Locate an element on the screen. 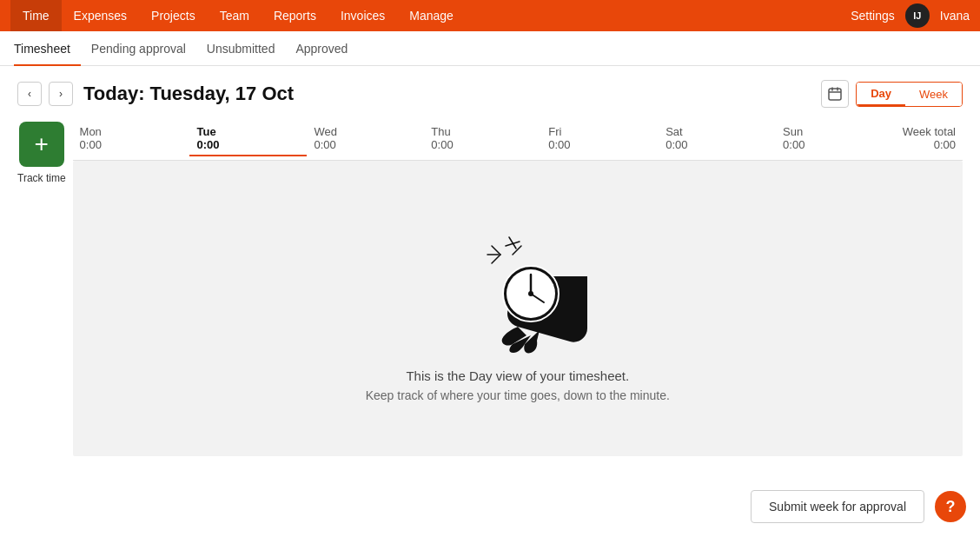  day-wed-time: 0:00 is located at coordinates (325, 144).